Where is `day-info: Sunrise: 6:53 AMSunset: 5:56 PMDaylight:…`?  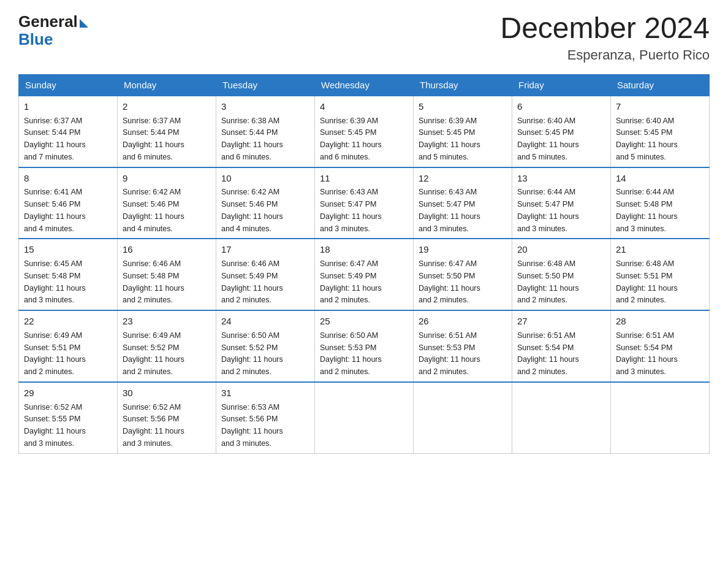
day-info: Sunrise: 6:53 AMSunset: 5:56 PMDaylight:… is located at coordinates (252, 426).